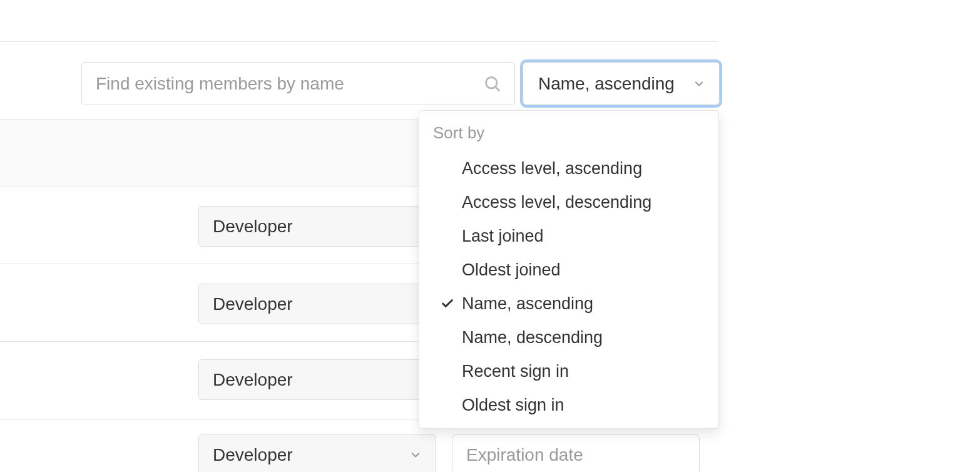 The image size is (980, 472). What do you see at coordinates (576, 453) in the screenshot?
I see `expiration-date-input` at bounding box center [576, 453].